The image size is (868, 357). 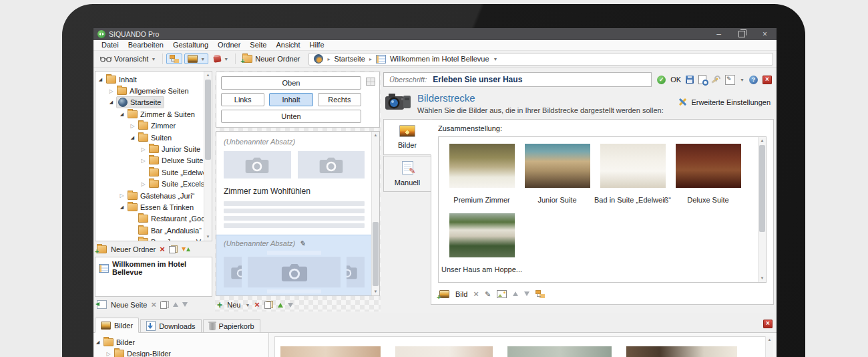 What do you see at coordinates (557, 175) in the screenshot?
I see `collection-image: Junior Suite` at bounding box center [557, 175].